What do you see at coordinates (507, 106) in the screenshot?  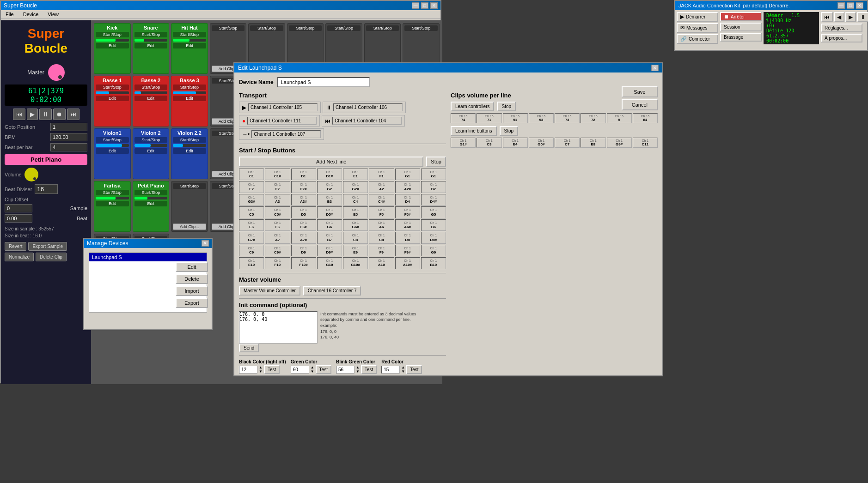 I see `stop-controllers-btn: Stop` at bounding box center [507, 106].